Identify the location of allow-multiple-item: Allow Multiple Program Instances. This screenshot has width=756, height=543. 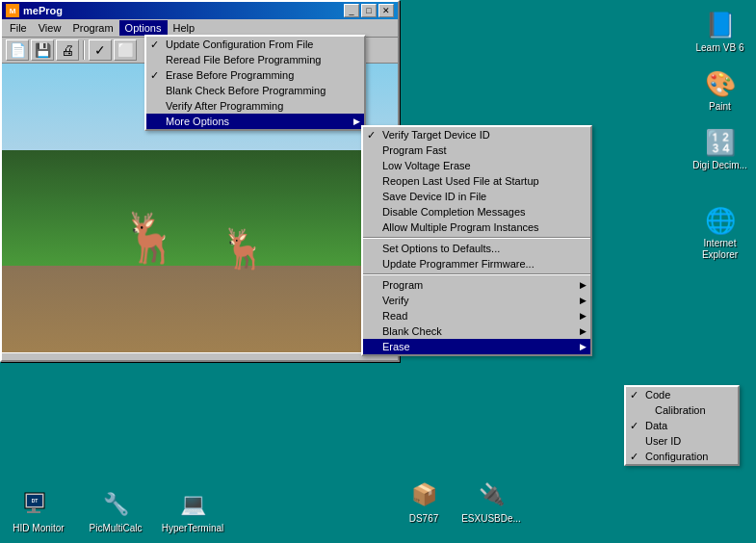
(477, 227).